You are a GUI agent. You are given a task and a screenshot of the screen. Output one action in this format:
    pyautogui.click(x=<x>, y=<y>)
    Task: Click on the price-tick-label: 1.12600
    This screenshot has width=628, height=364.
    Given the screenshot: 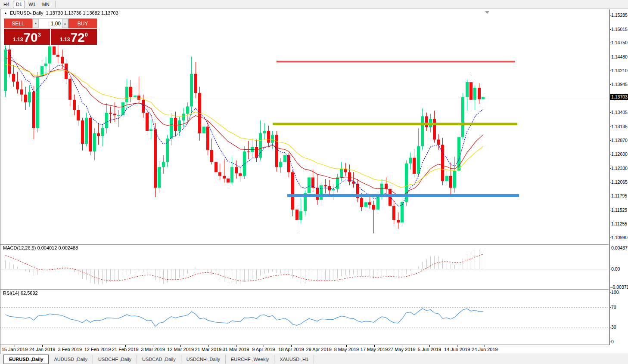 What is the action you would take?
    pyautogui.click(x=619, y=154)
    